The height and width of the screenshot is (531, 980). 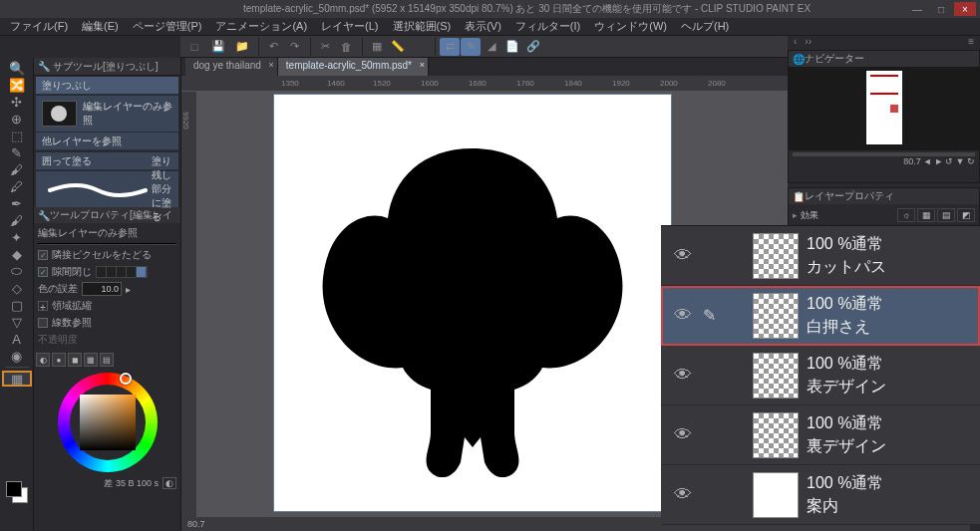 I want to click on tool-move: 🔀, so click(x=17, y=85).